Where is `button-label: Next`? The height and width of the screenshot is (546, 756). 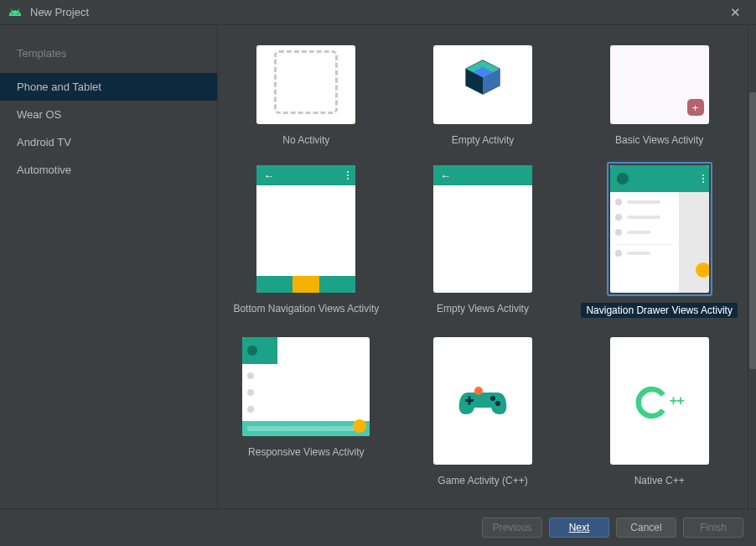
button-label: Next is located at coordinates (580, 528).